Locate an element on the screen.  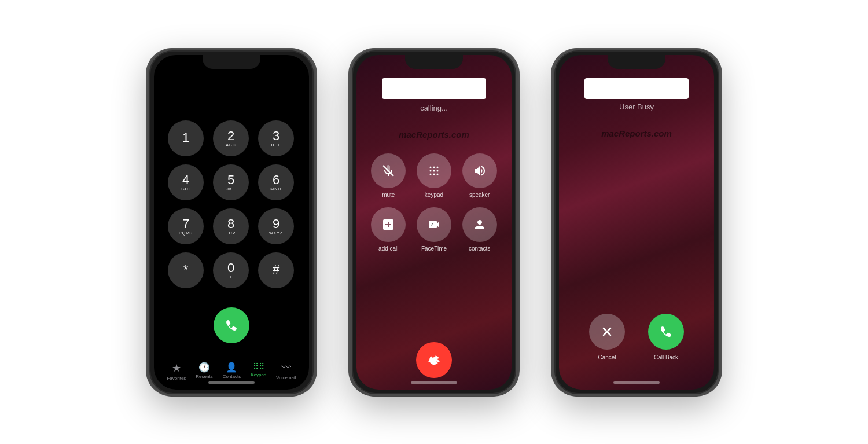
dial-btn-hash: # is located at coordinates (276, 270).